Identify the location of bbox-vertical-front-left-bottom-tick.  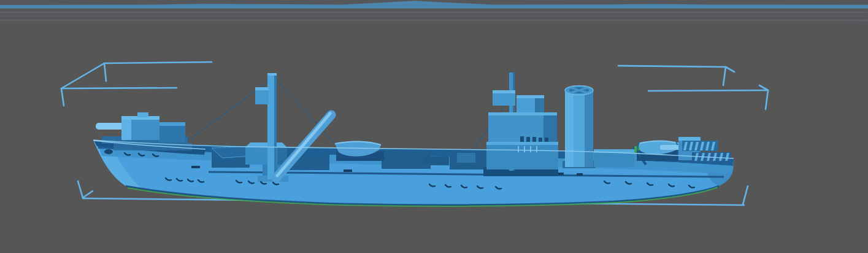
(80, 189).